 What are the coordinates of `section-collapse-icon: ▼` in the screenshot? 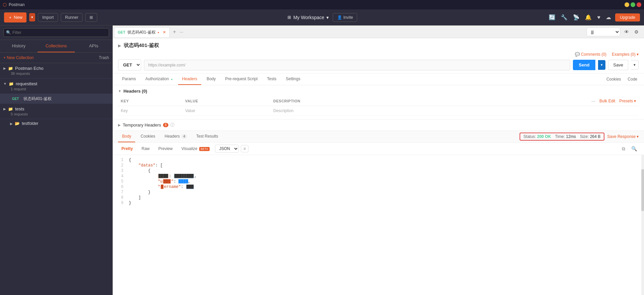 It's located at (120, 91).